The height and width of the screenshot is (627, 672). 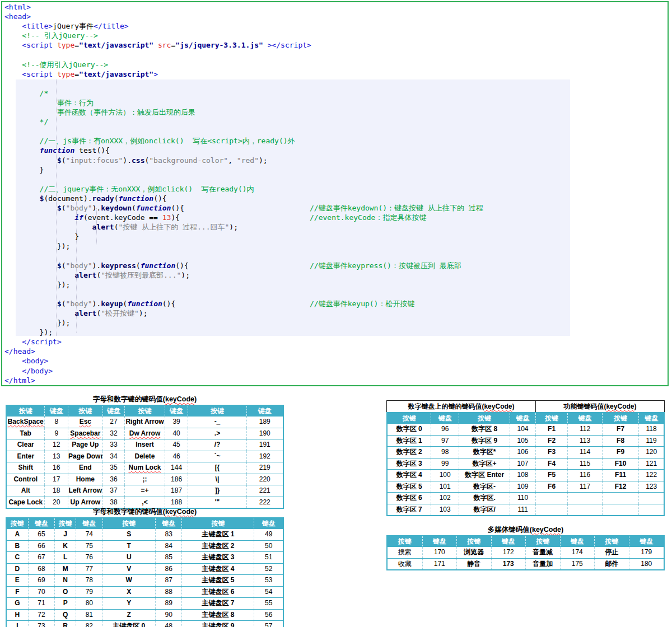 What do you see at coordinates (620, 487) in the screenshot?
I see `table-cell: F12` at bounding box center [620, 487].